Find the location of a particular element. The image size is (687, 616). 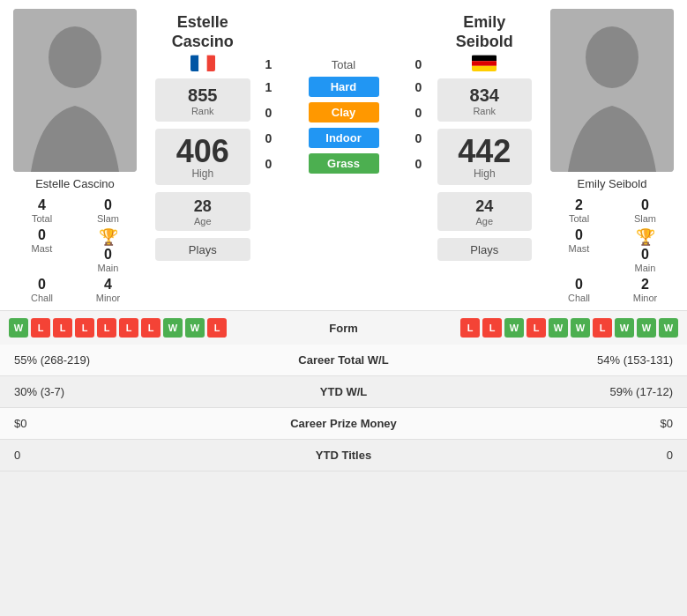

player2-avatar is located at coordinates (612, 90).